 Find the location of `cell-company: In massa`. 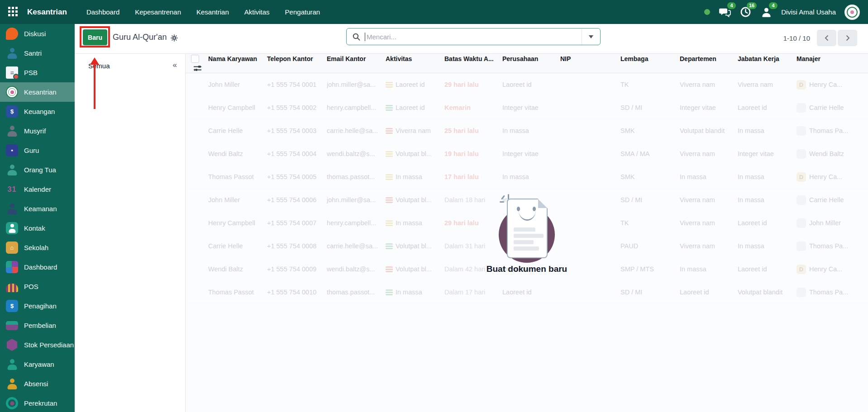

cell-company: In massa is located at coordinates (531, 131).